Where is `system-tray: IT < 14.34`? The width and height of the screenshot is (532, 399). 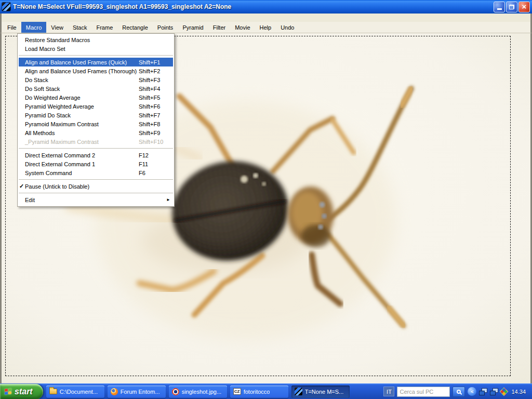
system-tray: IT < 14.34 is located at coordinates (458, 392).